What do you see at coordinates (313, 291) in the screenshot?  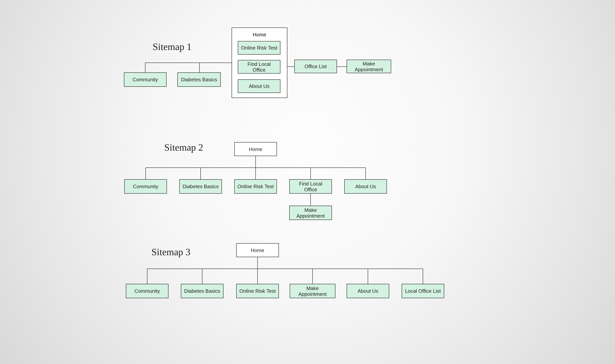 I see `sitemap3-make-appointment: Make Appointment` at bounding box center [313, 291].